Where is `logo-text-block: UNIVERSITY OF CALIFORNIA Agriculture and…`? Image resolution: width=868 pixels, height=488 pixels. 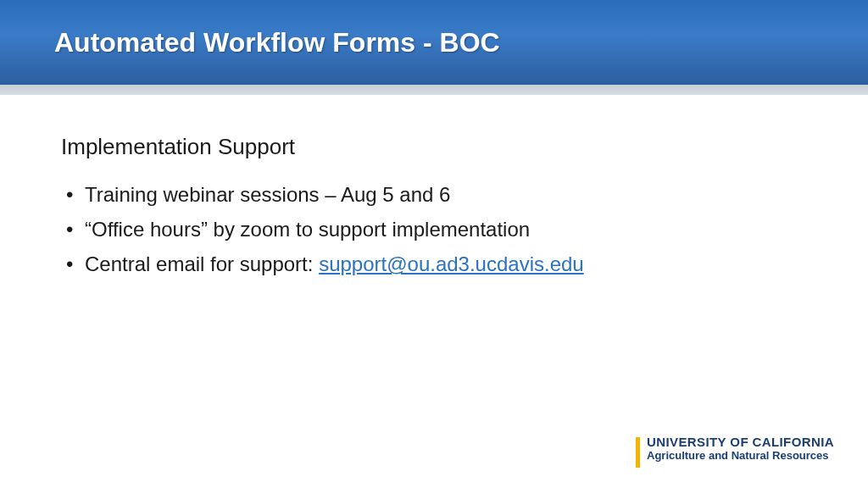 logo-text-block: UNIVERSITY OF CALIFORNIA Agriculture and… is located at coordinates (741, 449).